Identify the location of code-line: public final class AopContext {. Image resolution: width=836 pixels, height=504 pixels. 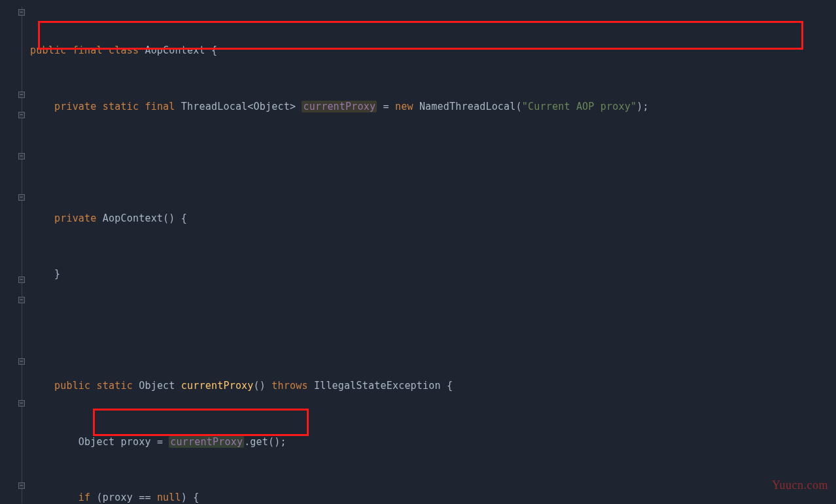
(430, 51).